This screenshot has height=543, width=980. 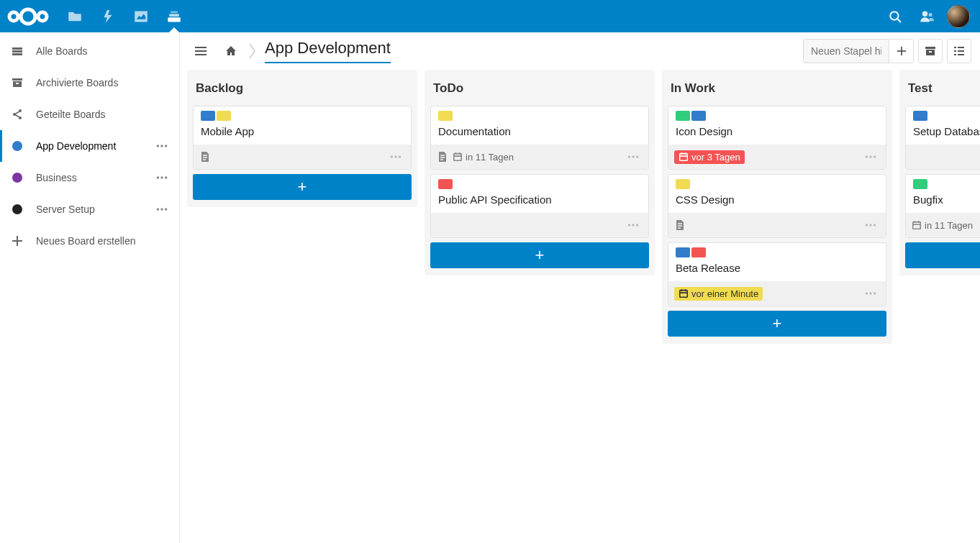 I want to click on sidebar-item-business: Business, so click(x=89, y=178).